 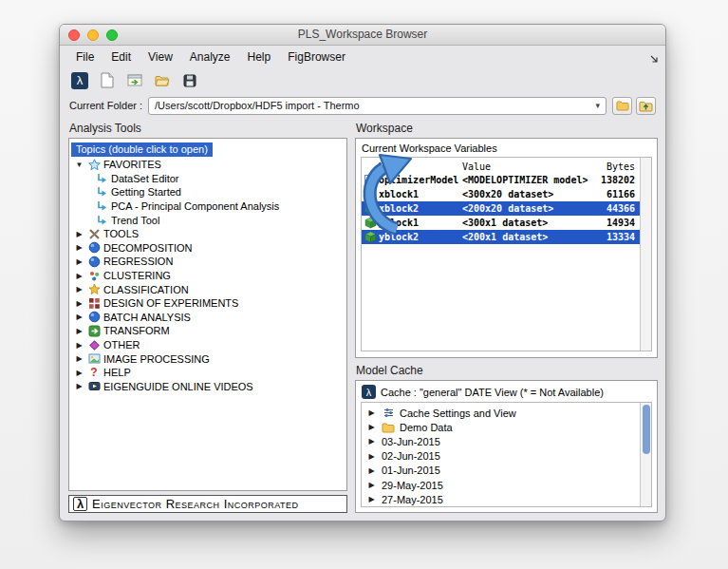 What do you see at coordinates (121, 57) in the screenshot?
I see `menu-edit: Edit` at bounding box center [121, 57].